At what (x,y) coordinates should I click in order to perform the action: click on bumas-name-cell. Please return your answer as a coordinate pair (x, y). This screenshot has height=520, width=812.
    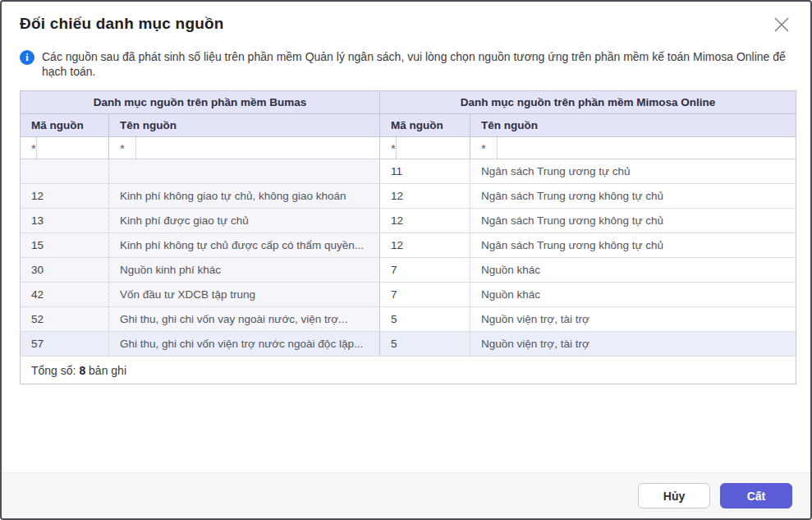
    Looking at the image, I should click on (245, 172).